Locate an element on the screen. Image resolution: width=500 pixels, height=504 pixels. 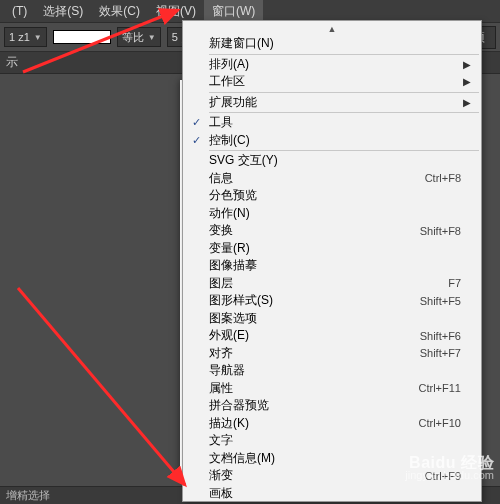
status-label: 增精选择 is located at coordinates (28, 496).